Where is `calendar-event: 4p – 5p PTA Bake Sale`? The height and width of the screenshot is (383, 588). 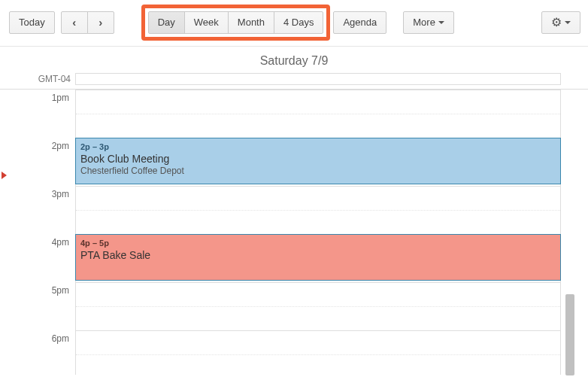 calendar-event: 4p – 5p PTA Bake Sale is located at coordinates (318, 257).